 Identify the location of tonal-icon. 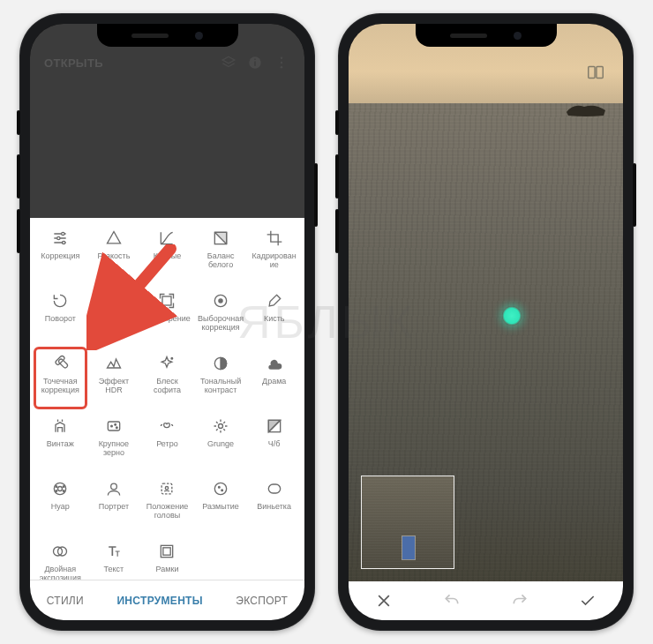
(221, 363).